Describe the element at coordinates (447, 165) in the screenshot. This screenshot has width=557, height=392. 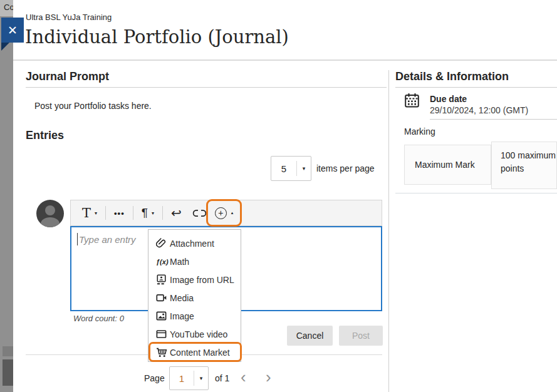
I see `maximum-mark-cell: Maximum Mark` at that location.